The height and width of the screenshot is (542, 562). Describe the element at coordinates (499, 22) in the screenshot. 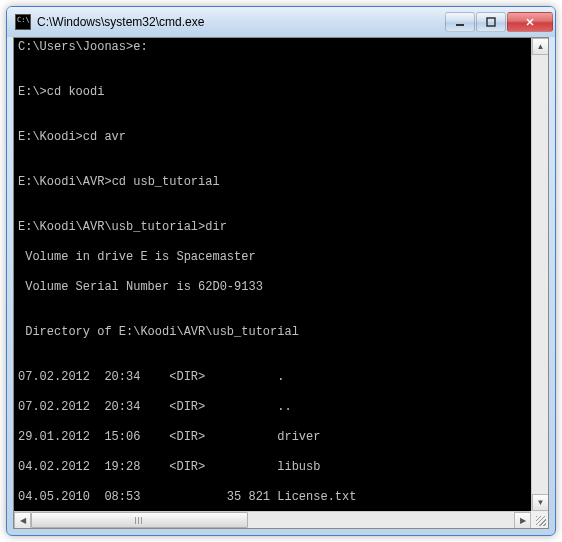

I see `window-controls` at that location.